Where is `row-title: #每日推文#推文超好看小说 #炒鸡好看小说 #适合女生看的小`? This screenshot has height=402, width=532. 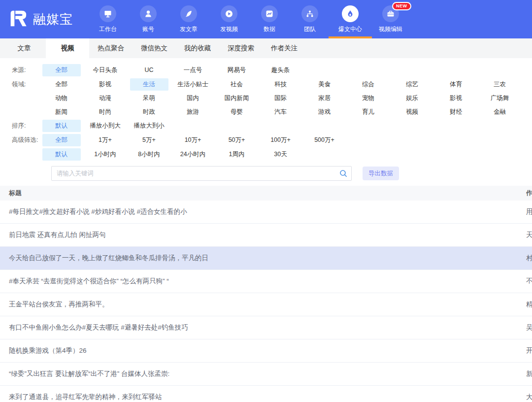
row-title: #每日推文#推文超好看小说 #炒鸡好看小说 #适合女生看的小 is located at coordinates (263, 212).